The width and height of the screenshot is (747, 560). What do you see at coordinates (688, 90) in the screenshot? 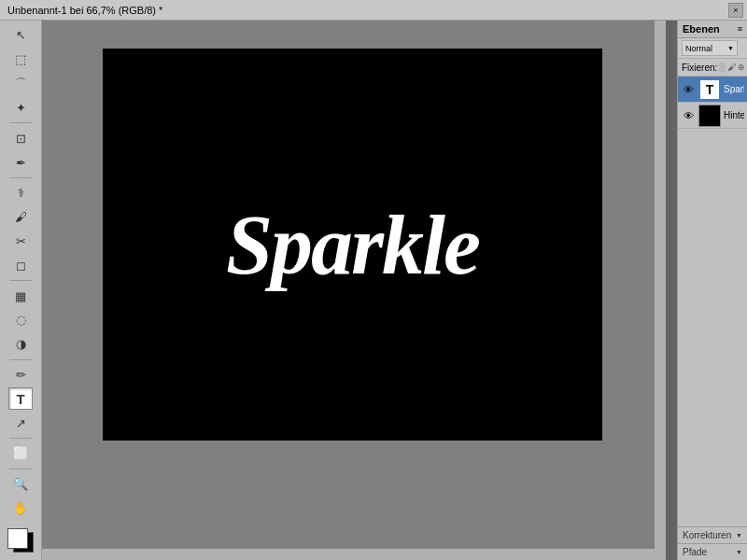
I see `layer-visibility-text: 👁` at bounding box center [688, 90].